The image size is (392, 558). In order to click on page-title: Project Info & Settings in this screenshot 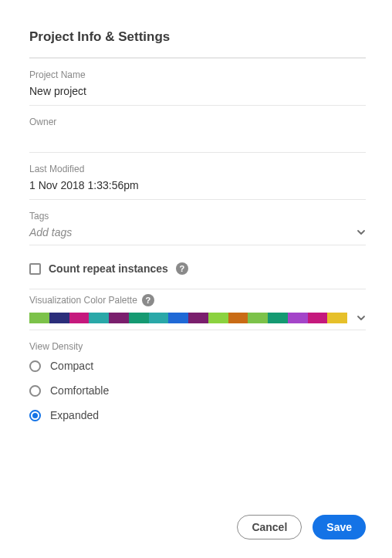, I will do `click(198, 37)`.